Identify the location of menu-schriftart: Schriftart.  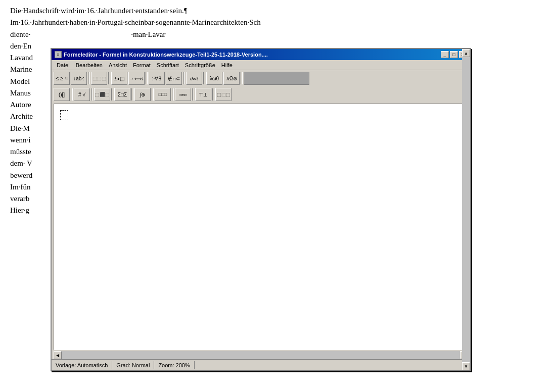
(168, 65).